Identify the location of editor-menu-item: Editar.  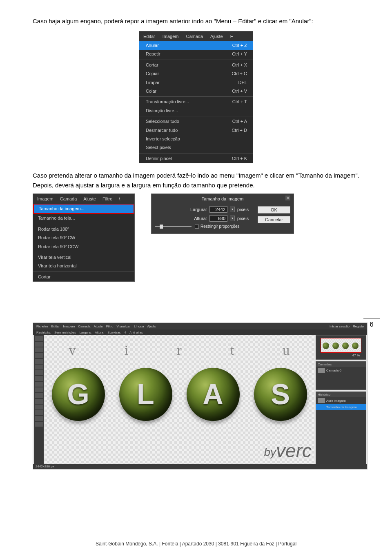
(56, 327).